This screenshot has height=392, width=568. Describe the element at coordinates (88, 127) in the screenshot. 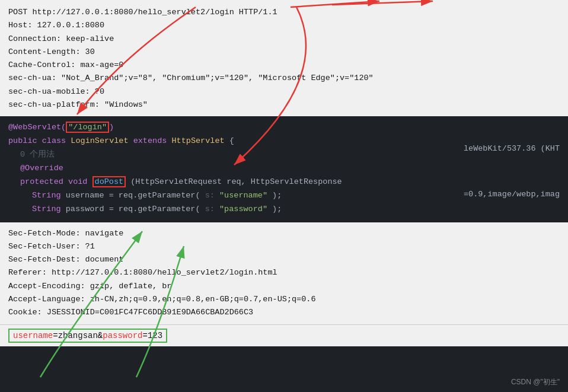

I see `annotation-path: "/login"` at that location.